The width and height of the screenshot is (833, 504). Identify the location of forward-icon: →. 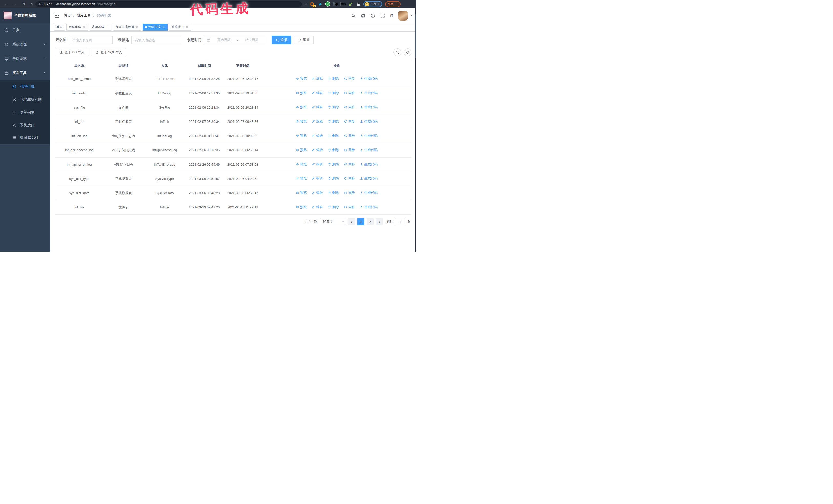
(15, 4).